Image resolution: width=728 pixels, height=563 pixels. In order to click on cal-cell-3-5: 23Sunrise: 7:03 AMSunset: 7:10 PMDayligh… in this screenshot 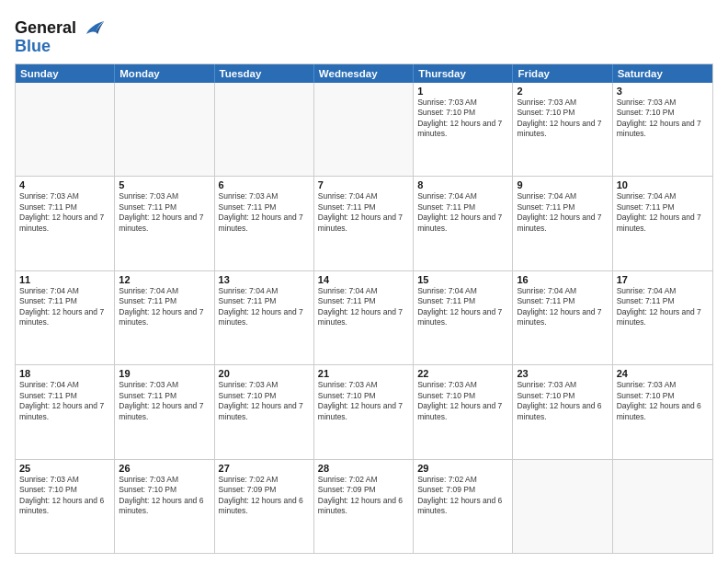, I will do `click(563, 412)`.